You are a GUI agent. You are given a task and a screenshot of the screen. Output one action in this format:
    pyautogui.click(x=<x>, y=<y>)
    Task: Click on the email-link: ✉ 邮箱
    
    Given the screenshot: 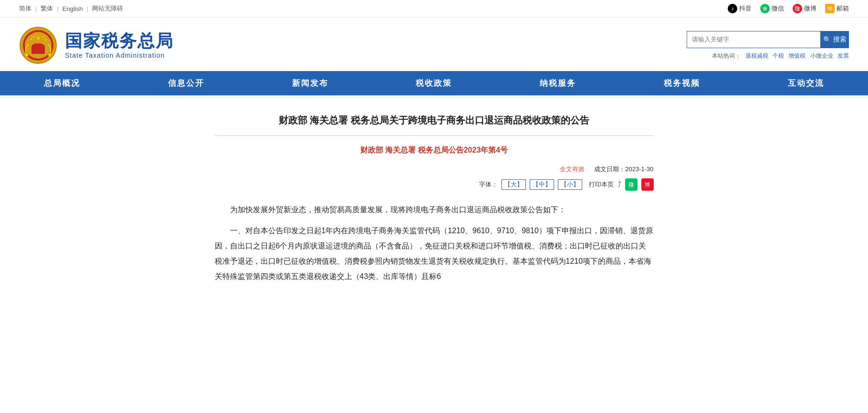 What is the action you would take?
    pyautogui.click(x=837, y=9)
    